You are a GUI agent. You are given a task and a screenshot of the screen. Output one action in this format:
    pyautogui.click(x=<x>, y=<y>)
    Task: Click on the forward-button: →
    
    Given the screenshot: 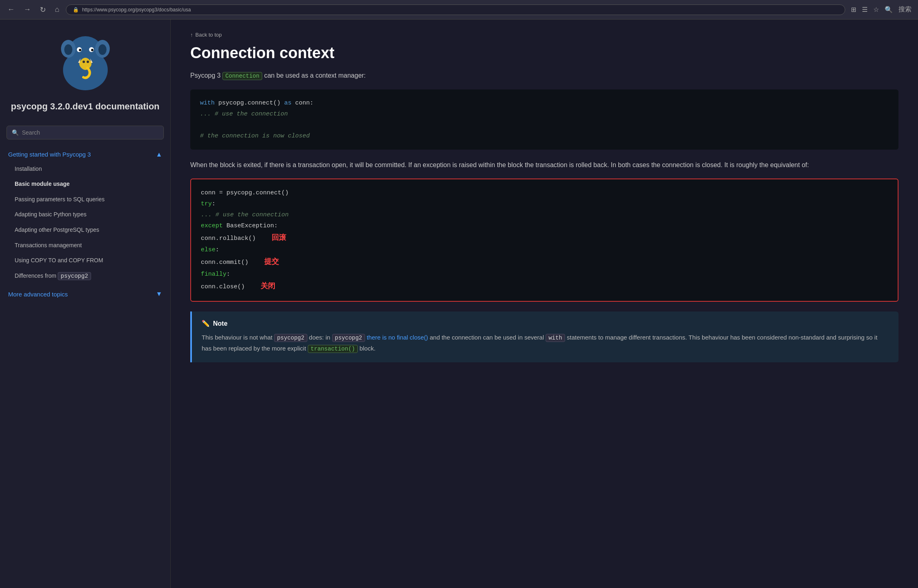 What is the action you would take?
    pyautogui.click(x=27, y=10)
    